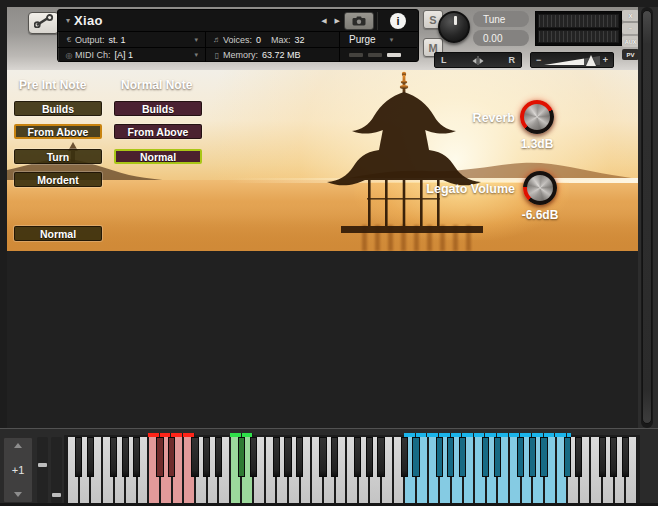  What do you see at coordinates (58, 234) in the screenshot?
I see `pre-int-normal-button: Normal` at bounding box center [58, 234].